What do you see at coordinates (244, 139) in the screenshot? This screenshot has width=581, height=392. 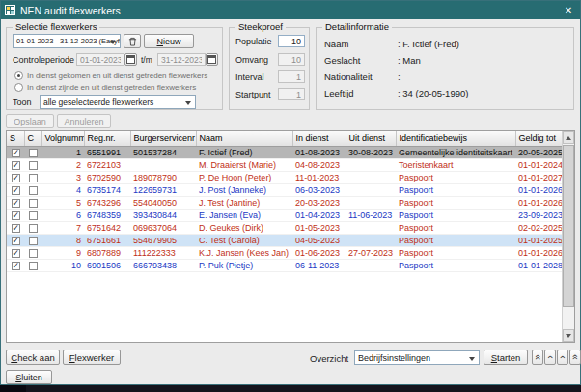 I see `column-header-naam: Naam` at bounding box center [244, 139].